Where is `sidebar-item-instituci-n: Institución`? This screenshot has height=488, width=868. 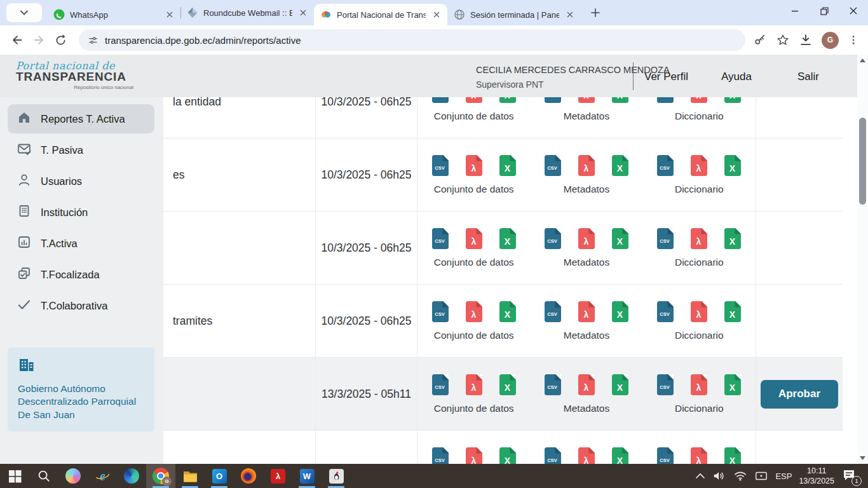 sidebar-item-instituci-n: Institución is located at coordinates (81, 212).